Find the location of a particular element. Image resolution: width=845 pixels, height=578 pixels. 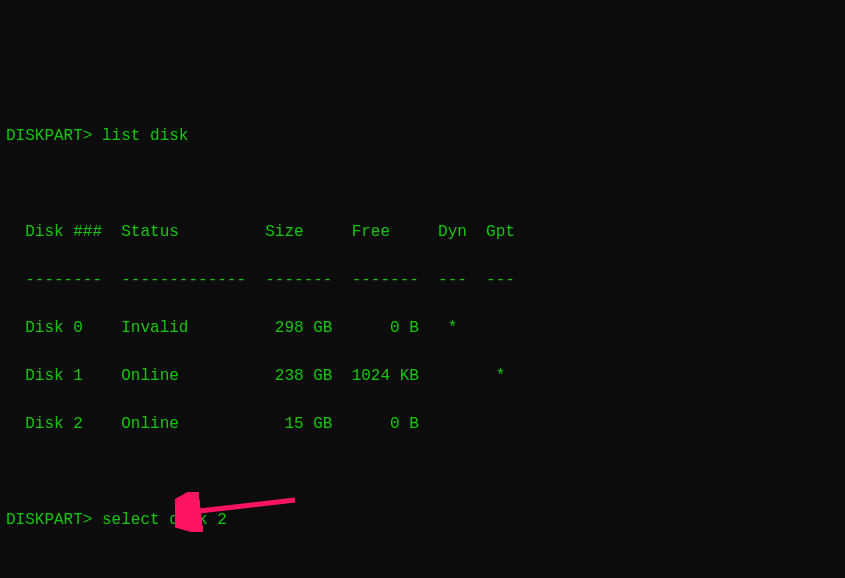

table-row: Disk 2 Online 15 GB 0 B is located at coordinates (212, 424).